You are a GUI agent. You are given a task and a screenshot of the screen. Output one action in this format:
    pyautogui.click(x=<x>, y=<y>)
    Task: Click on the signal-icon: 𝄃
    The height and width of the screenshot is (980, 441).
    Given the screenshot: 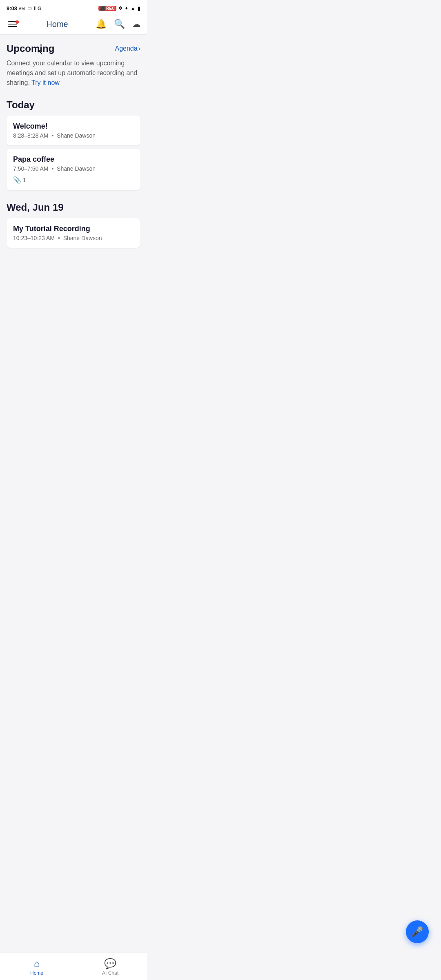 What is the action you would take?
    pyautogui.click(x=35, y=8)
    